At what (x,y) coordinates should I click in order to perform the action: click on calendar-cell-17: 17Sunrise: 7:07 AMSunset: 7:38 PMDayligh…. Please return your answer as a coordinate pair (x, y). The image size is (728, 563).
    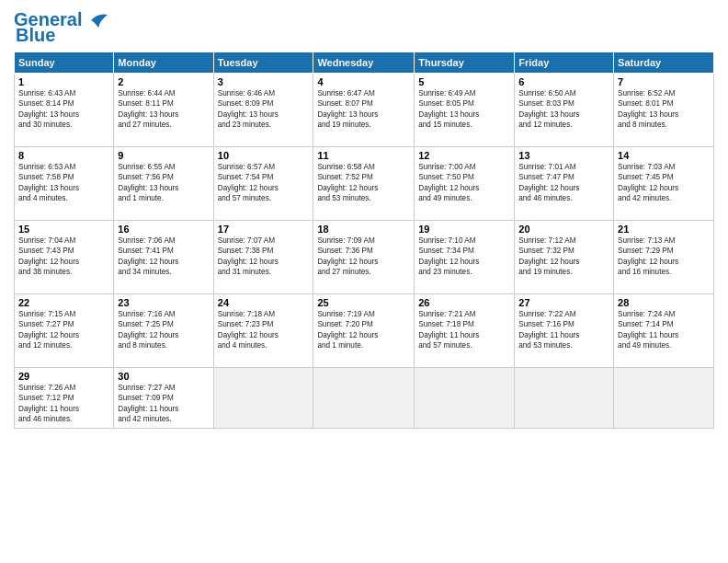
    Looking at the image, I should click on (263, 258).